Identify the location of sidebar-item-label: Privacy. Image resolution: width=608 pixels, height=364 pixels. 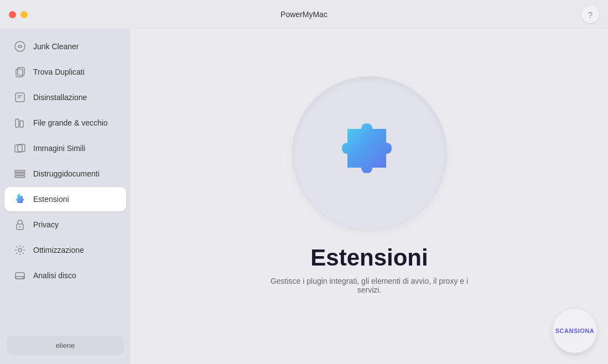
(46, 225).